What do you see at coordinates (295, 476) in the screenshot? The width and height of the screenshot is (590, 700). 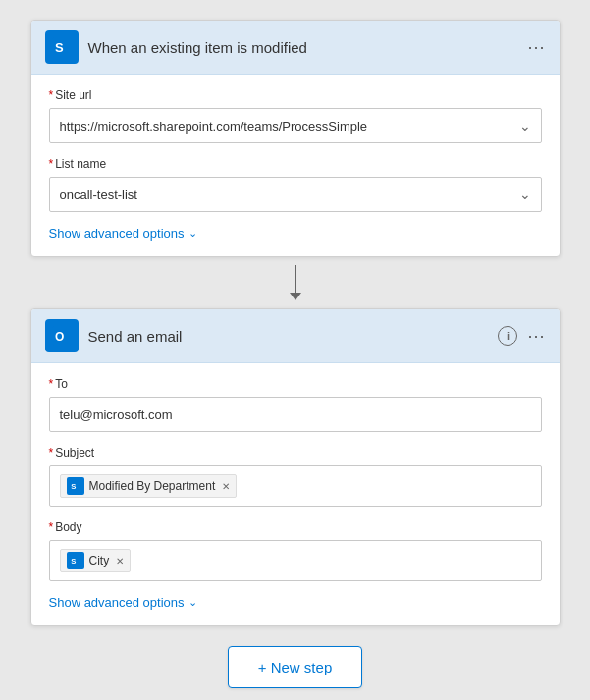 I see `subject-field-group: *Subject S Modified By Department ✕` at bounding box center [295, 476].